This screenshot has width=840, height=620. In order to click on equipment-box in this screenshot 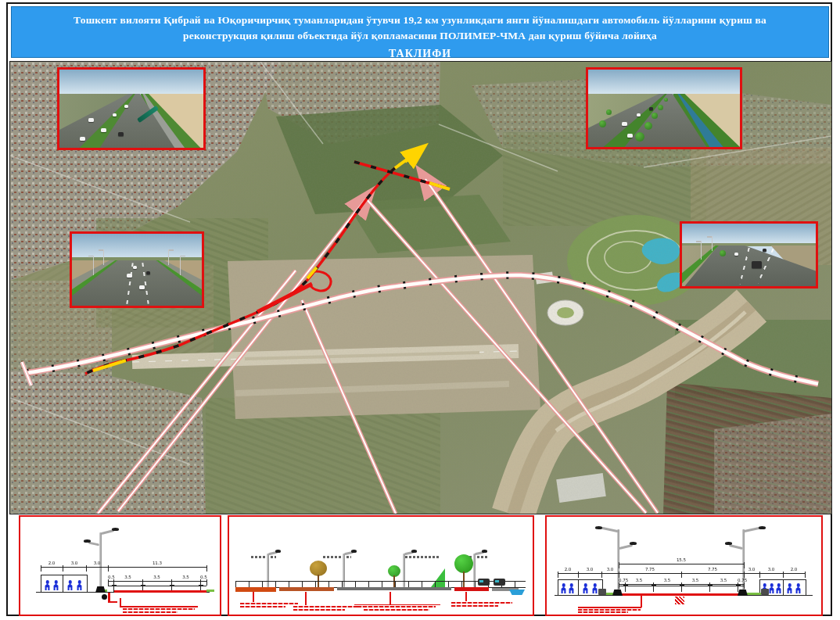, I will do `click(602, 592)`.